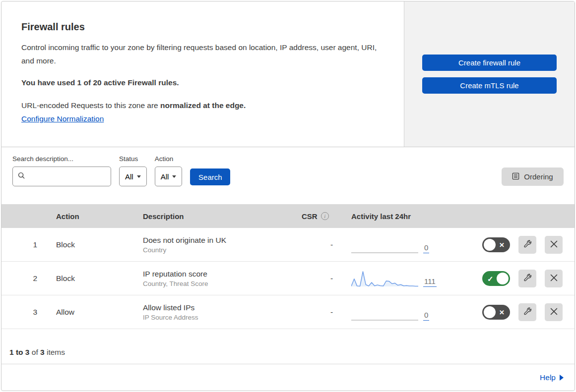 This screenshot has width=576, height=392. Describe the element at coordinates (288, 279) in the screenshot. I see `table-row: 2 Block IP reputation score Country, Thr…` at that location.